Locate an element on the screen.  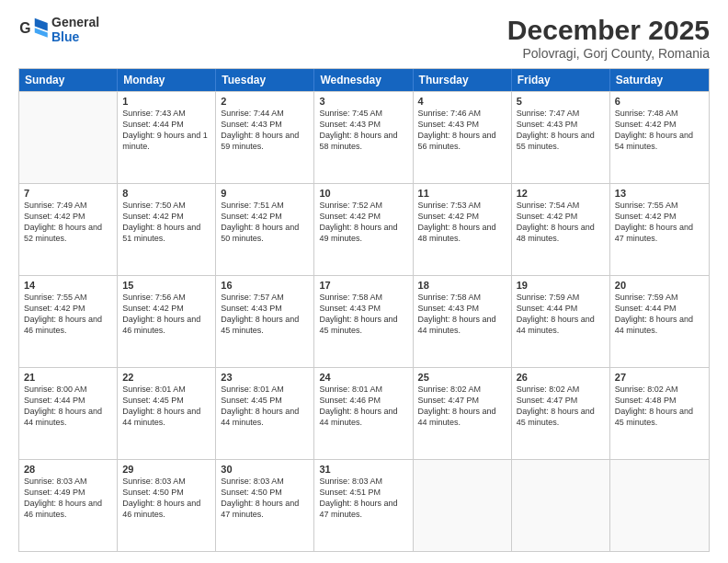
logo: G General Blue is located at coordinates (59, 29).